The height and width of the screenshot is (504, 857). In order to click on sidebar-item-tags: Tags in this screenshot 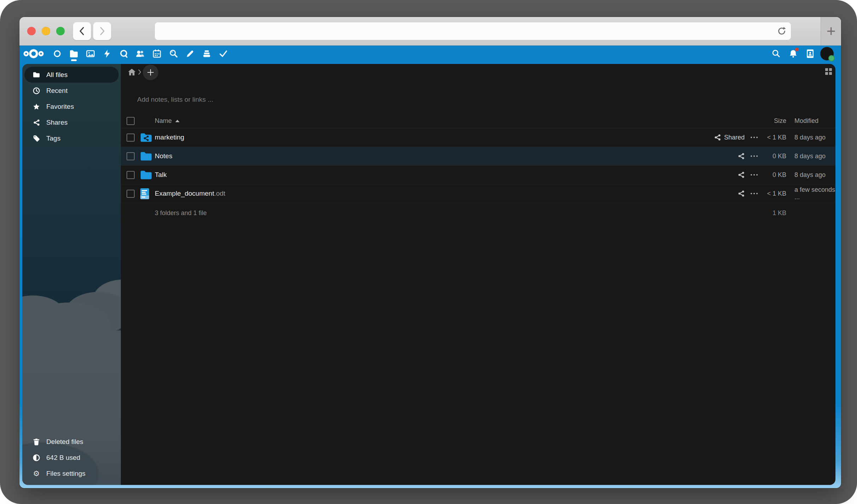, I will do `click(71, 138)`.